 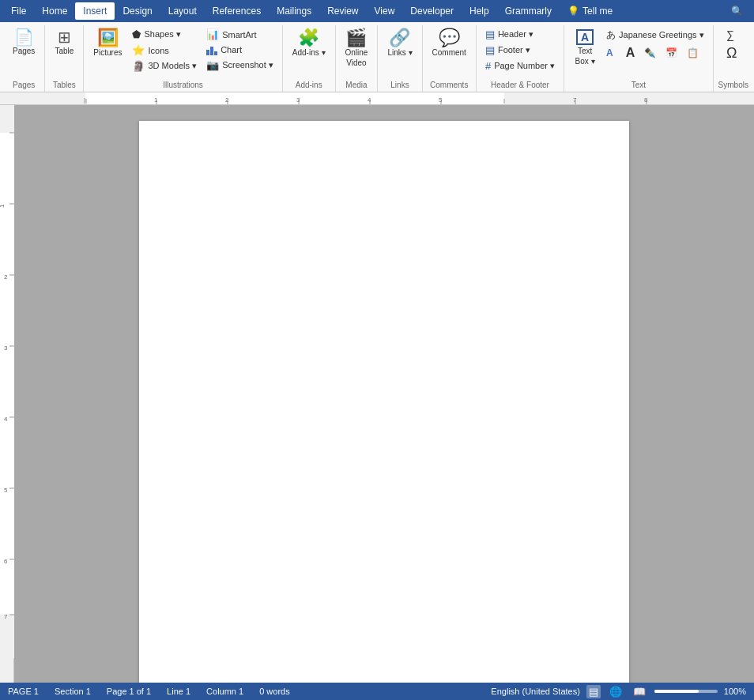 What do you see at coordinates (488, 66) in the screenshot?
I see `pagenumber-icon: #` at bounding box center [488, 66].